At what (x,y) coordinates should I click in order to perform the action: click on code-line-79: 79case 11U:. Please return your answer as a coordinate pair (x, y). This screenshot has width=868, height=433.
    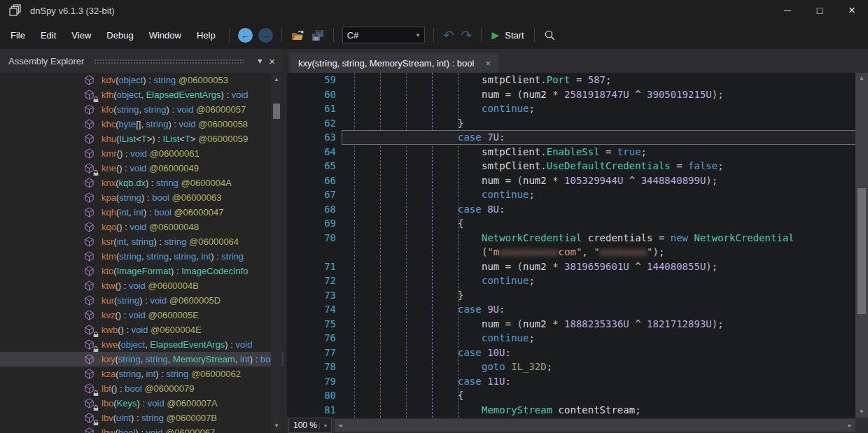
    Looking at the image, I should click on (578, 382).